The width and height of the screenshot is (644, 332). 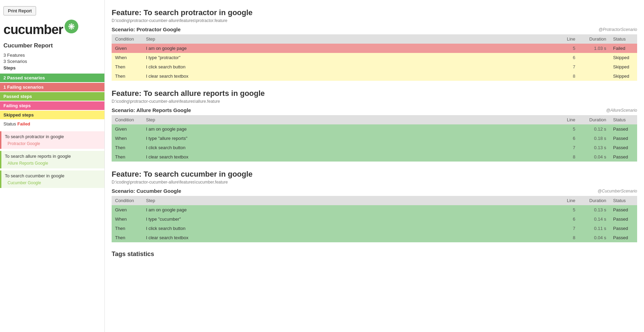 What do you see at coordinates (53, 155) in the screenshot?
I see `sidebar-feature-2-title: To search allure reports in google` at bounding box center [53, 155].